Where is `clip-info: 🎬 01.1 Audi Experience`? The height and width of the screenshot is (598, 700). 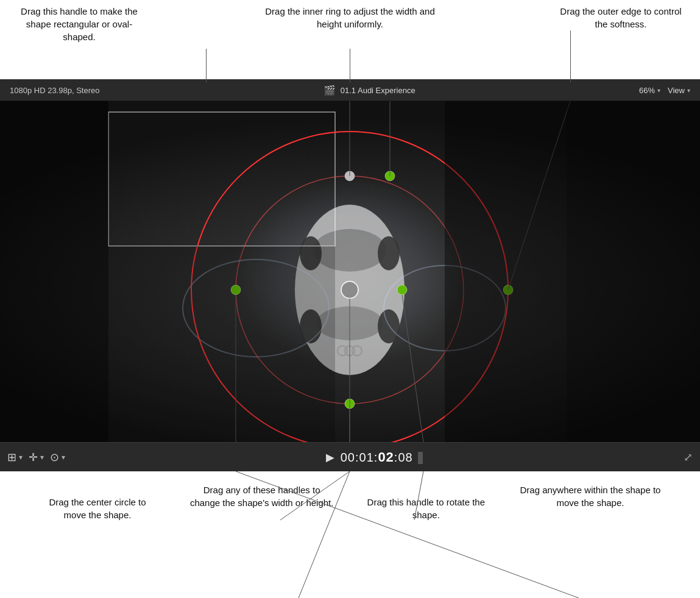 clip-info: 🎬 01.1 Audi Experience is located at coordinates (369, 90).